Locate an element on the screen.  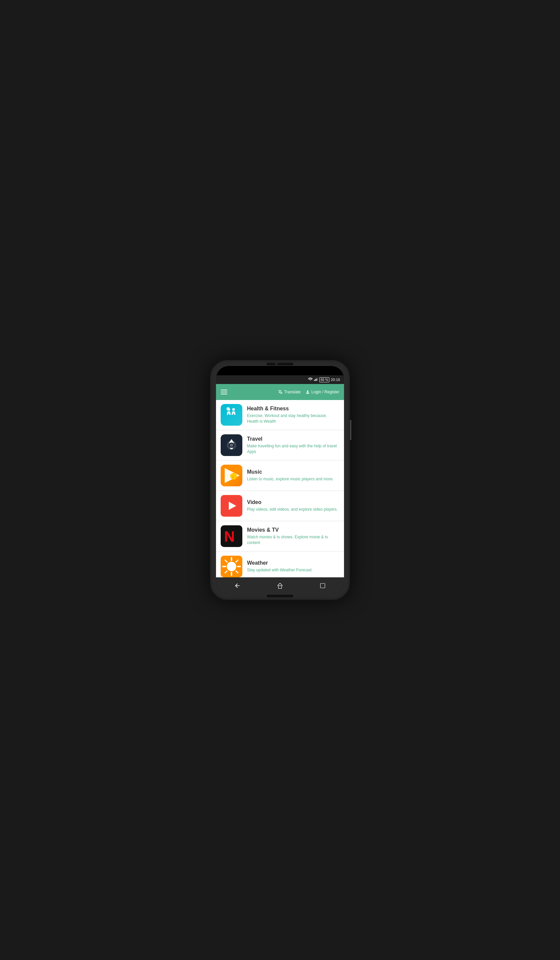
travel-text: Travel Make travelling fun and easy with… is located at coordinates (293, 445).